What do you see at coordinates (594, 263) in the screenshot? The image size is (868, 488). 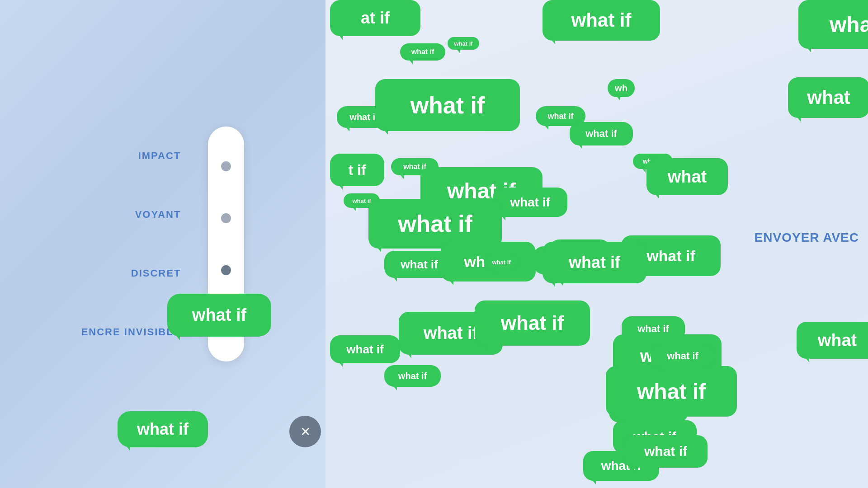 I see `chat-bubble-b29: what if` at bounding box center [594, 263].